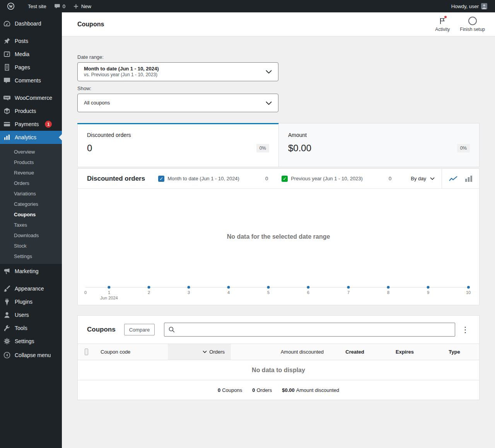  Describe the element at coordinates (22, 41) in the screenshot. I see `sidebar-item-label: Posts` at that location.